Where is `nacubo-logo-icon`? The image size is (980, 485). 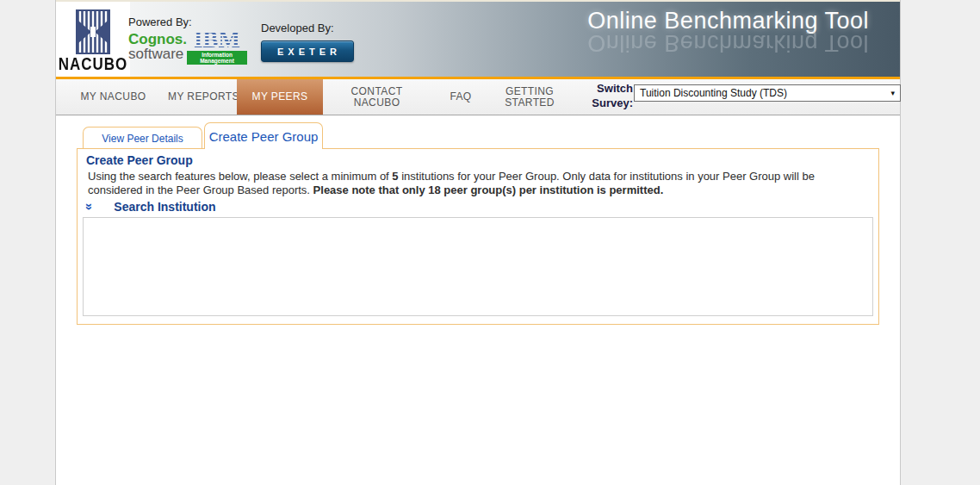
nacubo-logo-icon is located at coordinates (93, 32).